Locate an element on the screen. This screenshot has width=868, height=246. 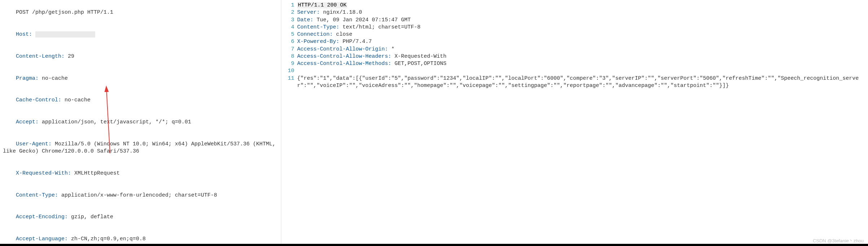
response-json-body: {"res":"1","data":[{"userId":"5","passwo… is located at coordinates (581, 82).